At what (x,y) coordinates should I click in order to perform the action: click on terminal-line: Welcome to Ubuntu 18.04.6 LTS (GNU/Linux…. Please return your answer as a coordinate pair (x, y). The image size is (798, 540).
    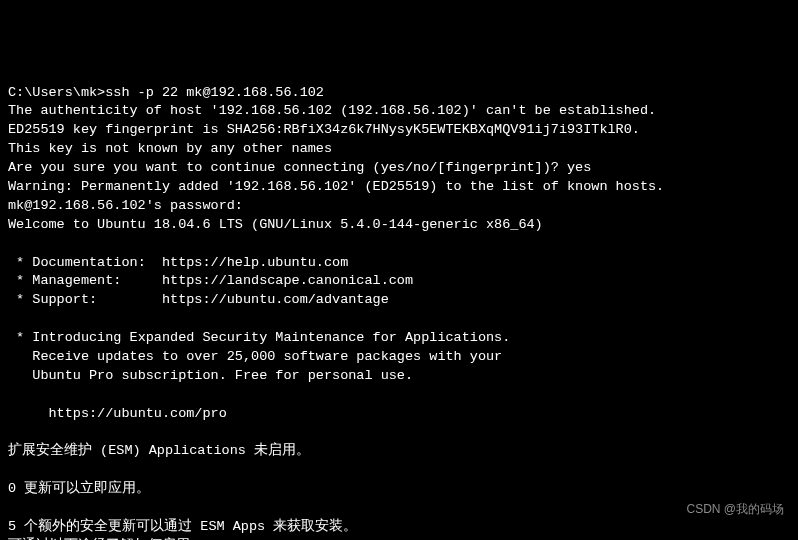
    Looking at the image, I should click on (399, 226).